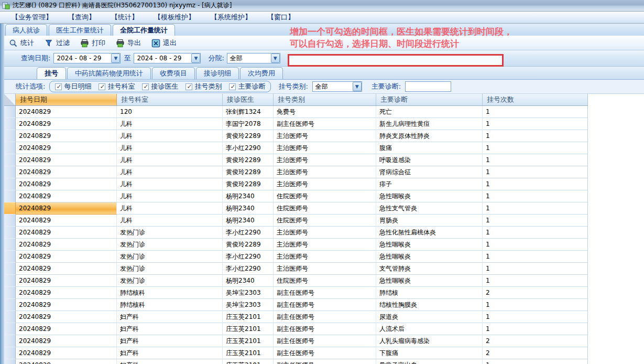  I want to click on sub-tab: 挂号, so click(51, 73).